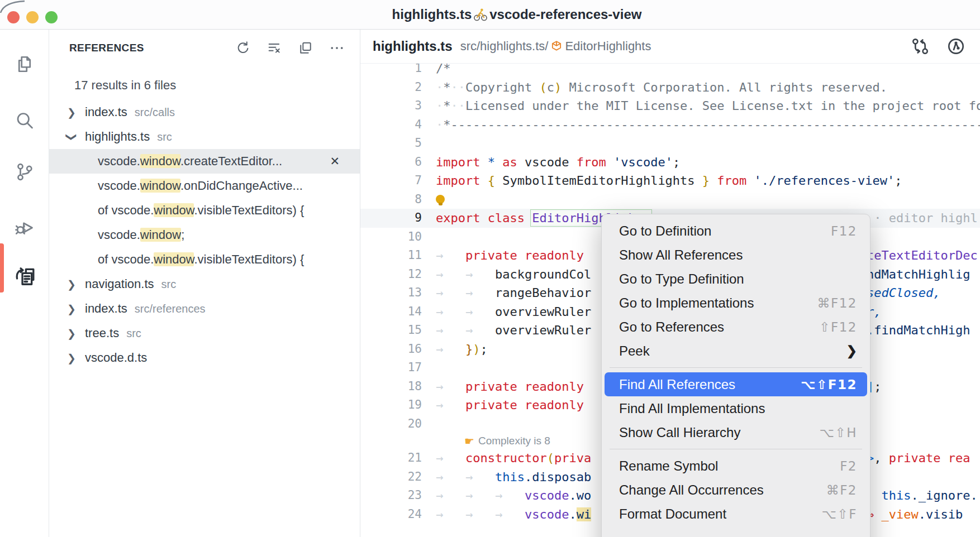 This screenshot has width=980, height=537. Describe the element at coordinates (608, 46) in the screenshot. I see `breadcrumb-symbol: EditorHighlights` at that location.